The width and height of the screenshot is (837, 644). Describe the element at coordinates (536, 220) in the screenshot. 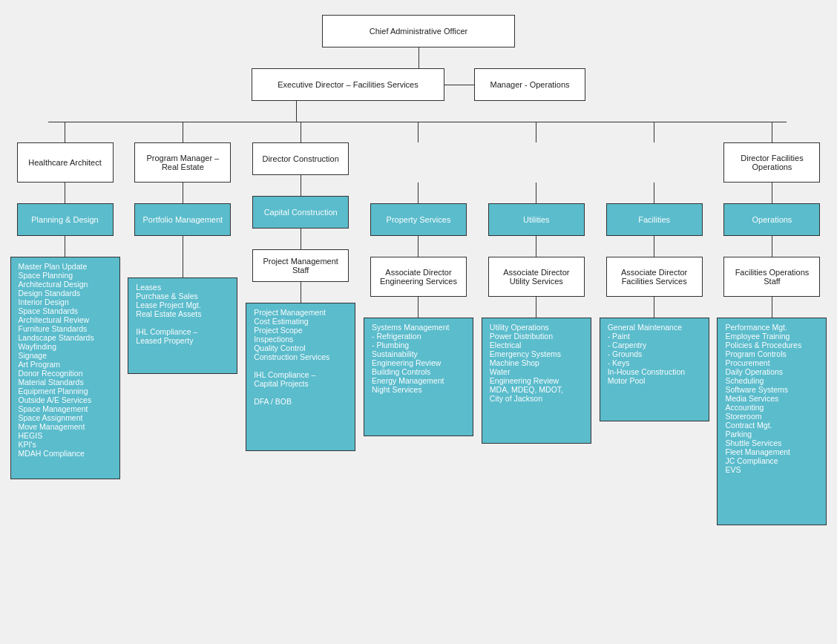

I see `utilities-box: Utilities` at that location.